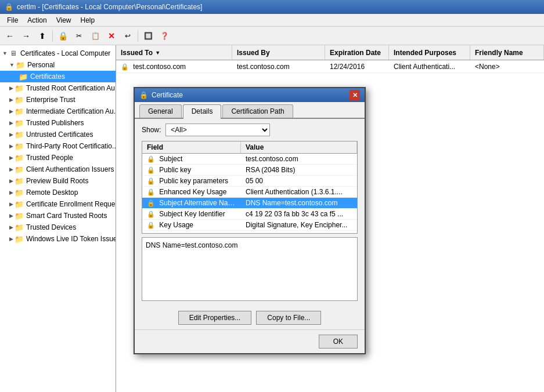 Image resolution: width=544 pixels, height=392 pixels. I want to click on toolbar-up: ⬆, so click(42, 36).